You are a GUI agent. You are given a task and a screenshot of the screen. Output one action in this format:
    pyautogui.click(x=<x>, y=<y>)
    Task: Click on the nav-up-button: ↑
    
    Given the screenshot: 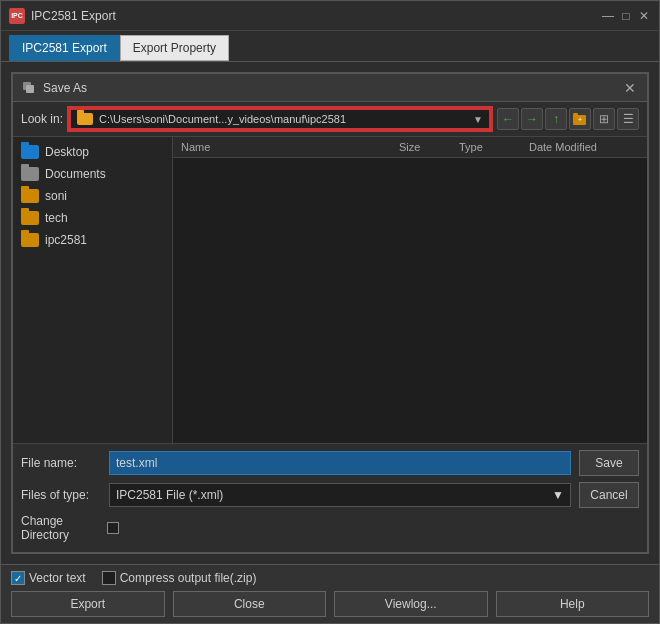 What is the action you would take?
    pyautogui.click(x=556, y=119)
    